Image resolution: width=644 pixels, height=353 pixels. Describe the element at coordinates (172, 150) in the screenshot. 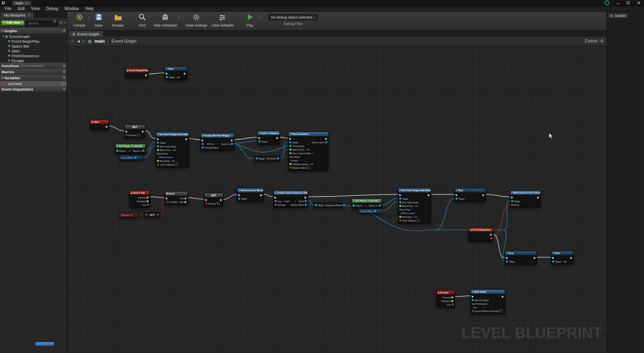

I see `node-set-view-target-1: ƒSet View Target with BlendTargetNew Vie…` at that location.